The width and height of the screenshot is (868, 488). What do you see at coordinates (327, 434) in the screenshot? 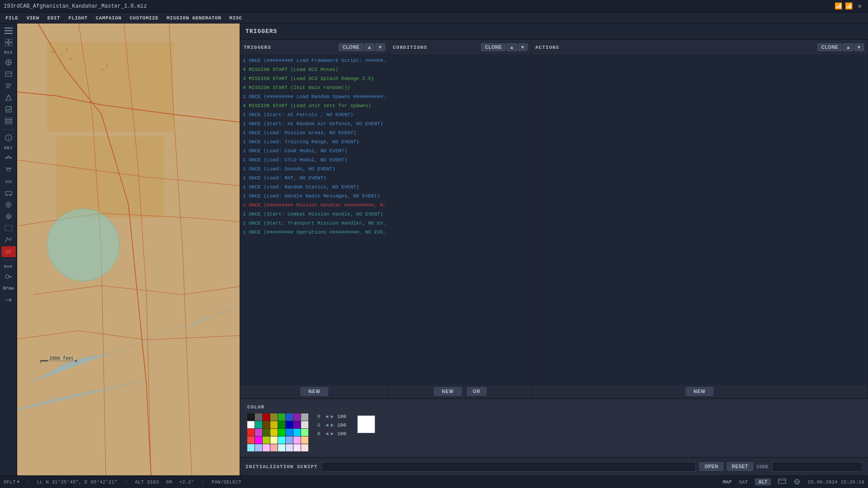
I see `b-dec: ◀` at bounding box center [327, 434].